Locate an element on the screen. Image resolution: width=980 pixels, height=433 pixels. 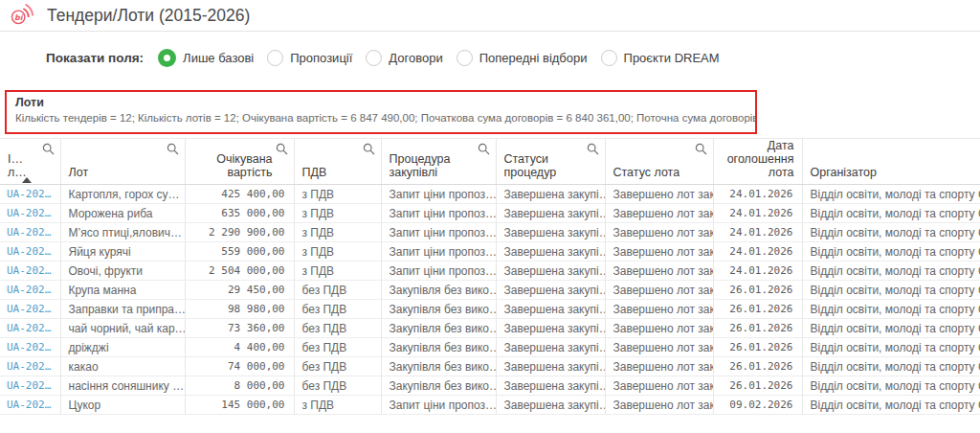
radio-option-4: Проєкти DREAM is located at coordinates (660, 57).